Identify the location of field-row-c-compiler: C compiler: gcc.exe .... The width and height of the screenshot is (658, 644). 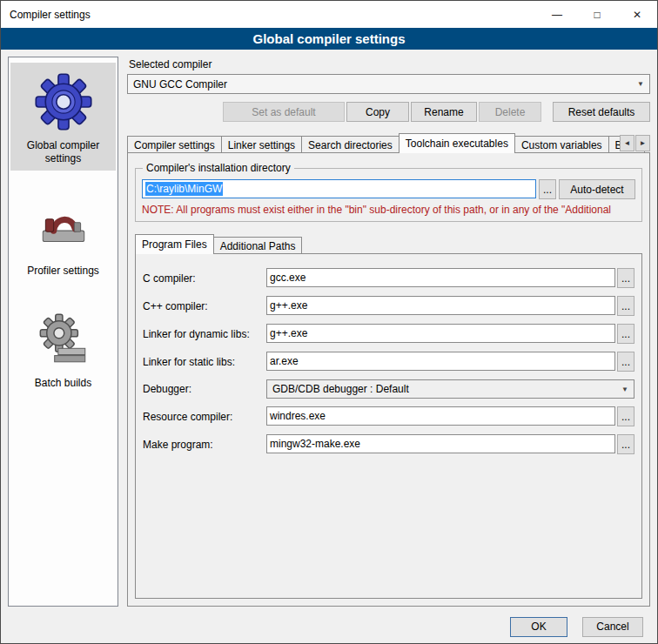
(388, 278).